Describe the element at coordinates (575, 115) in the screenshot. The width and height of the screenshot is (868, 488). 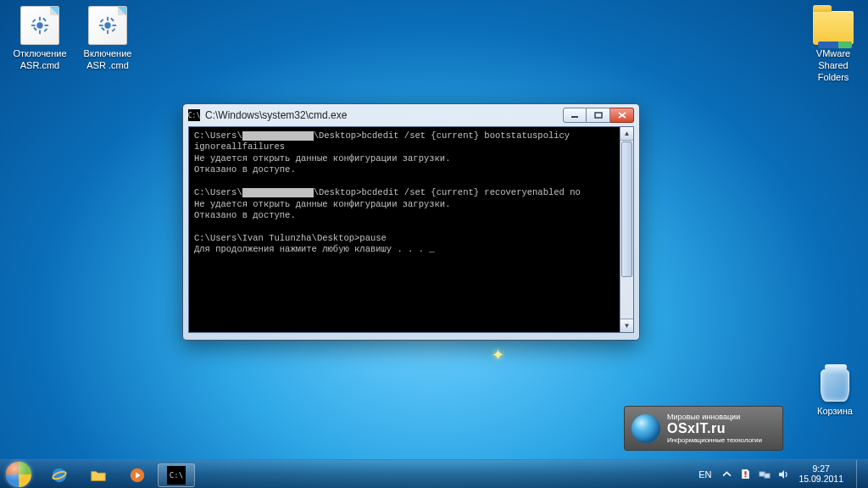
I see `minimize-button` at that location.